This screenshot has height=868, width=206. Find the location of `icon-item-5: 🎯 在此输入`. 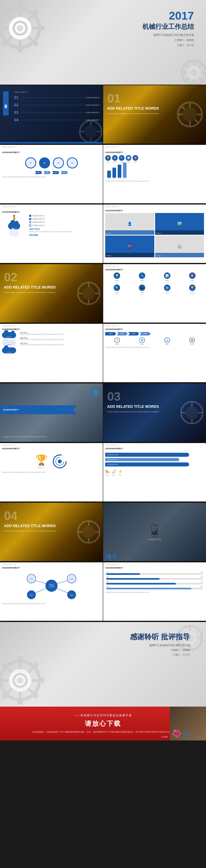

icon-item-5: 🎯 在此输入 is located at coordinates (135, 159).